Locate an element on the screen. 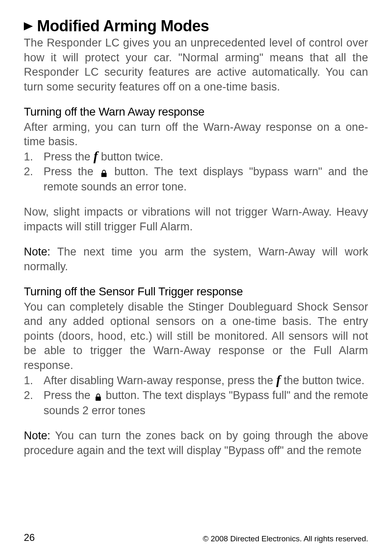 This screenshot has height=559, width=392. step-text: button twice. is located at coordinates (132, 157).